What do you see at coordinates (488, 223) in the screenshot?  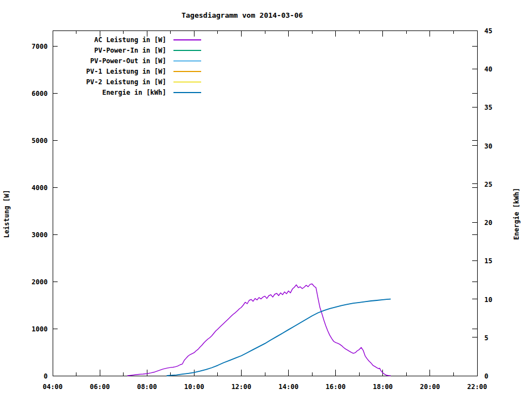 I see `y-right-tick-label: 20` at bounding box center [488, 223].